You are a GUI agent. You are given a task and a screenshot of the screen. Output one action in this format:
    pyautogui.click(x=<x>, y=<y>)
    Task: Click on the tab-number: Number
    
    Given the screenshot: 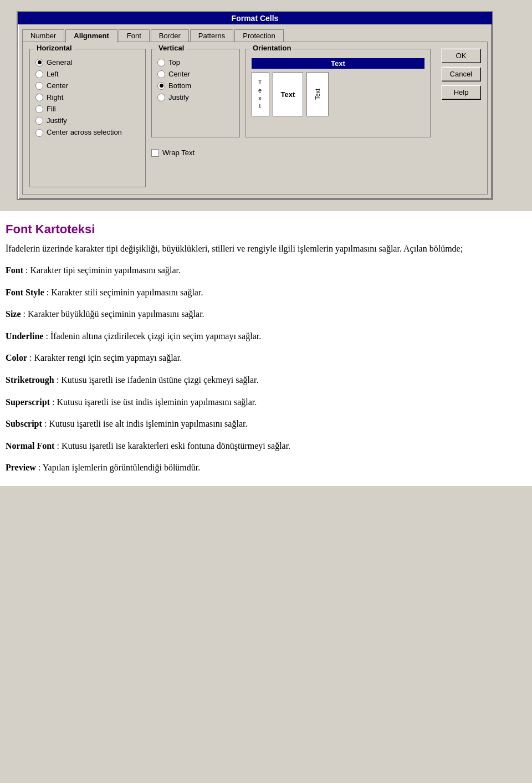 What is the action you would take?
    pyautogui.click(x=43, y=36)
    